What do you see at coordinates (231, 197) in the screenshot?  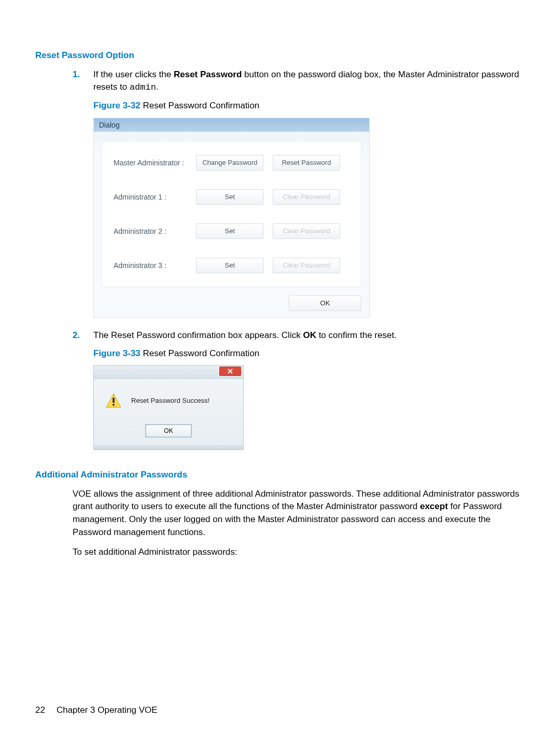 I see `dialog-row: Administrator 1 : Set Clear Password` at bounding box center [231, 197].